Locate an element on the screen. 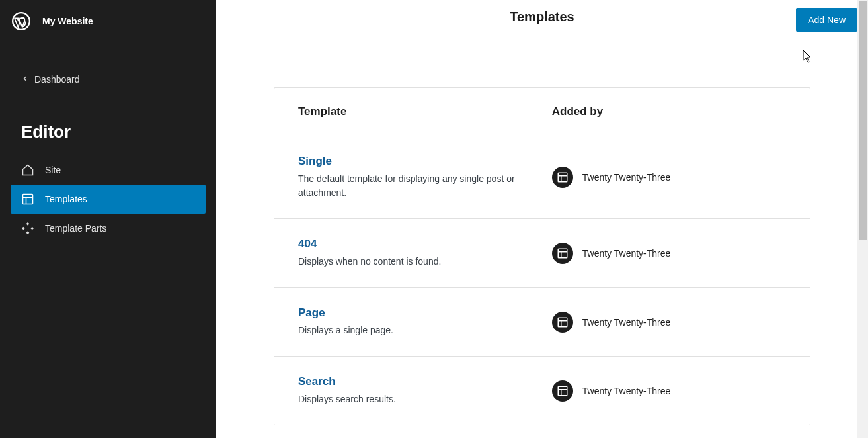 Image resolution: width=868 pixels, height=438 pixels. editor-heading: Editor is located at coordinates (108, 132).